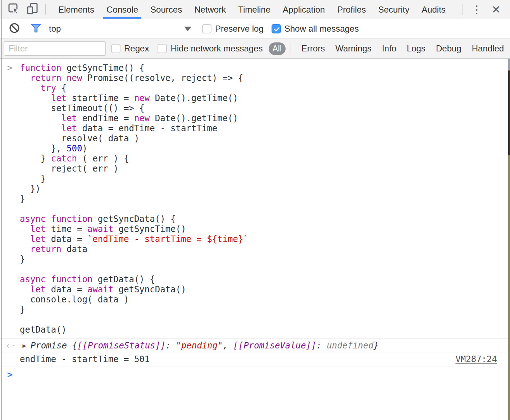 The width and height of the screenshot is (510, 420). Describe the element at coordinates (210, 9) in the screenshot. I see `tab-network: Network` at that location.